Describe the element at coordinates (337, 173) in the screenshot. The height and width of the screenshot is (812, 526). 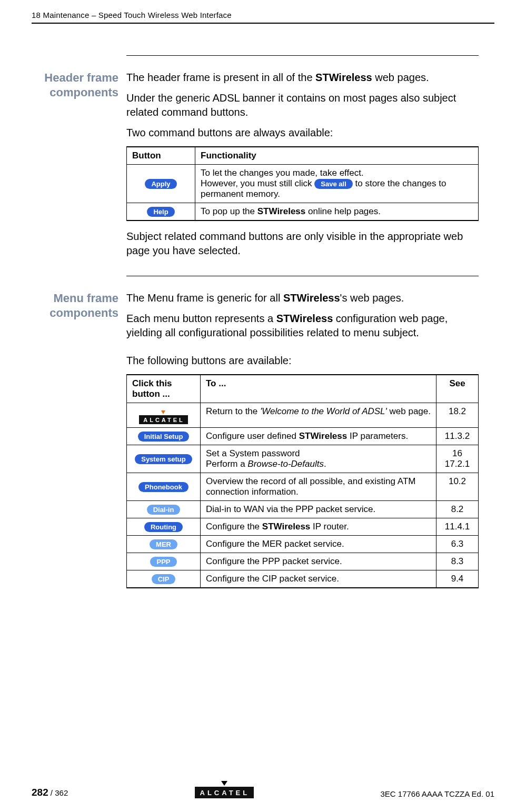
I see `text: To let the changes you made, take effect…` at that location.